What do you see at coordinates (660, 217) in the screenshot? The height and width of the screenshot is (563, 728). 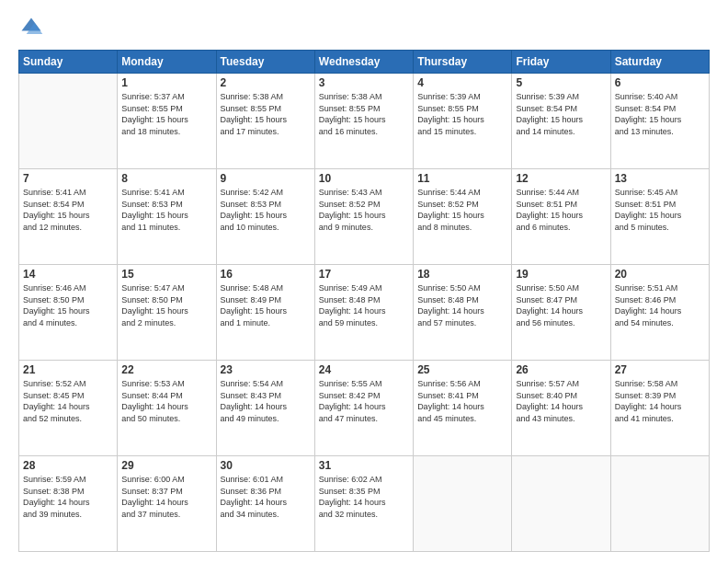 I see `calendar-cell: 13Sunrise: 5:45 AM Sunset: 8:51 PM Dayli…` at bounding box center [660, 217].